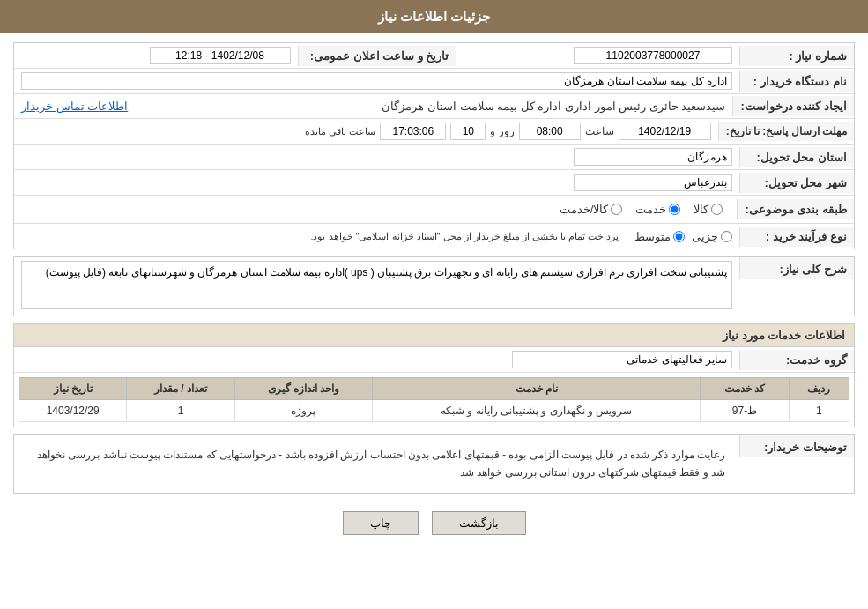 This screenshot has height=609, width=868. Describe the element at coordinates (434, 336) in the screenshot. I see `service-info-title: اطلاعات خدمات مورد نیاز` at that location.